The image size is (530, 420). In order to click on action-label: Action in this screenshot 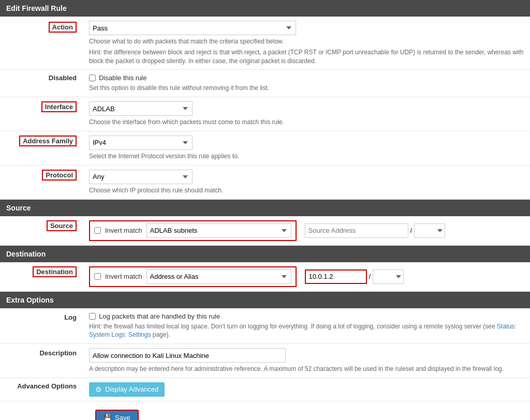, I will do `click(63, 27)`.